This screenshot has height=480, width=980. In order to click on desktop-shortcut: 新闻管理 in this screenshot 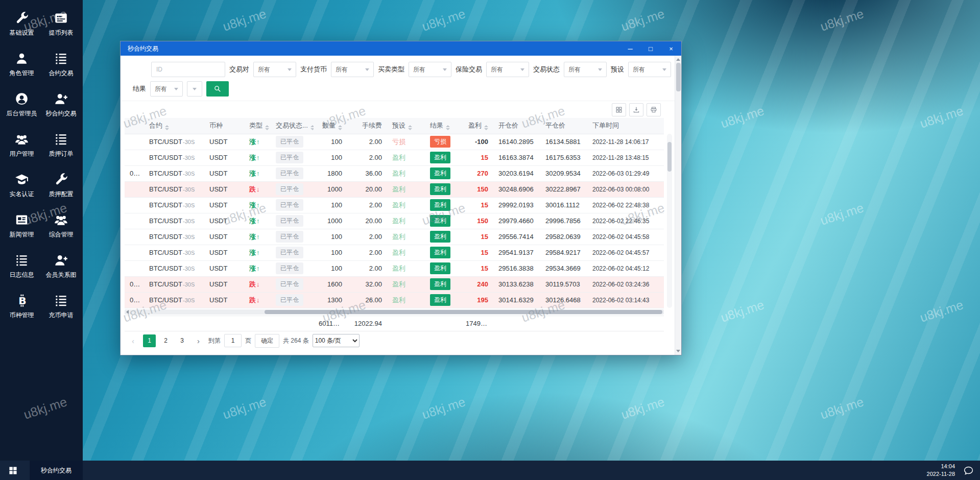, I will do `click(22, 226)`.